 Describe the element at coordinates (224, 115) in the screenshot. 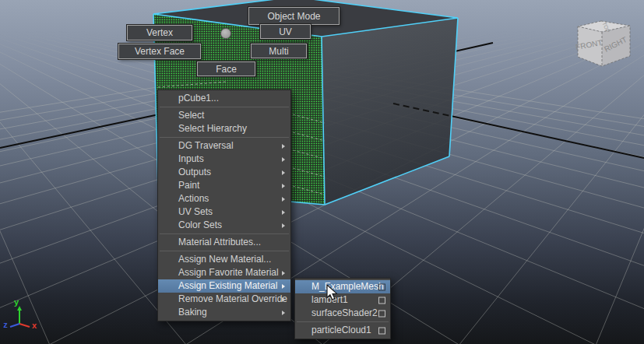

I see `menu-item-select: Select` at that location.